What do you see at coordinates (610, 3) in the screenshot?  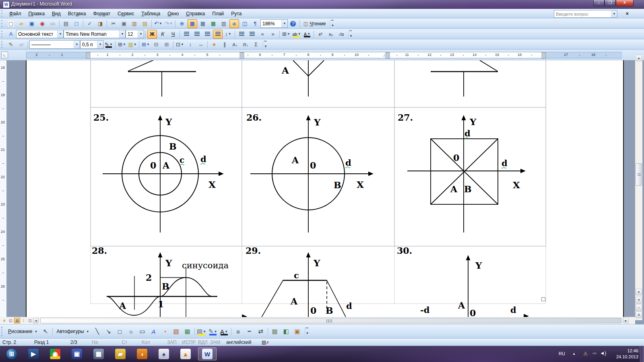 I see `restore-button: ❐` at bounding box center [610, 3].